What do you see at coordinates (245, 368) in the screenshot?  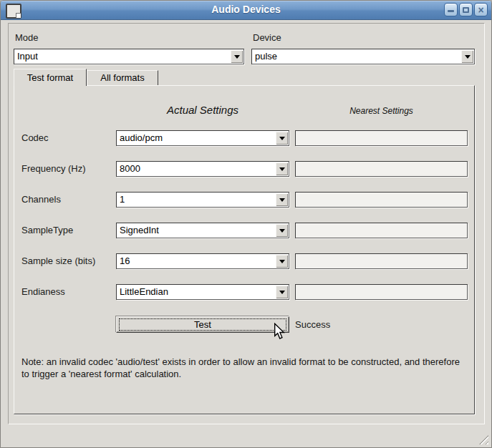 I see `note-text: Note: an invalid codec 'audio/test' exis…` at bounding box center [245, 368].